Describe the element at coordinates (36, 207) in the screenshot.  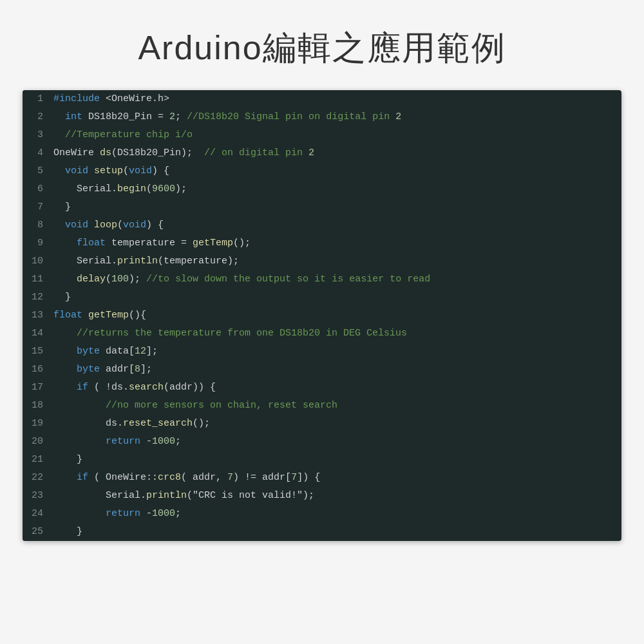
I see `line-number: 7` at that location.